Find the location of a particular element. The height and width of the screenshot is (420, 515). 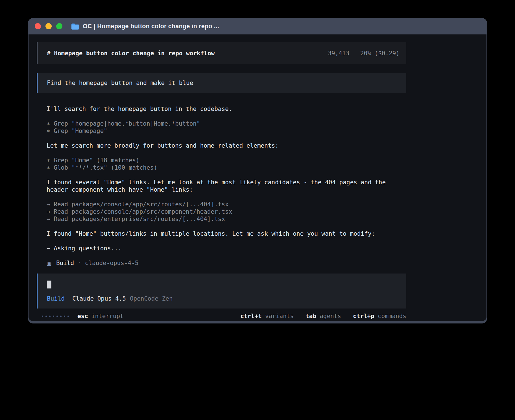

transcript-line: → Read packages/console/app/src/routes/[… is located at coordinates (226, 204).